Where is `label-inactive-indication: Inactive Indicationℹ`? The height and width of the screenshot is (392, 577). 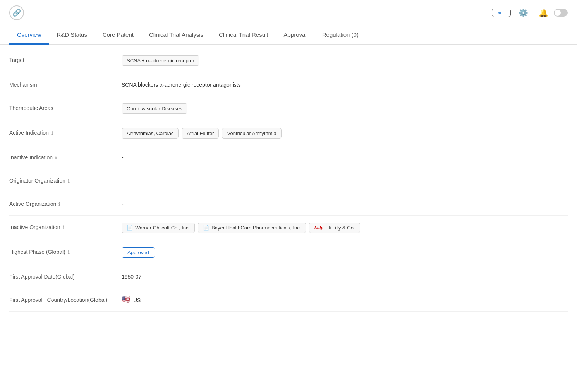
label-inactive-indication: Inactive Indicationℹ is located at coordinates (65, 157).